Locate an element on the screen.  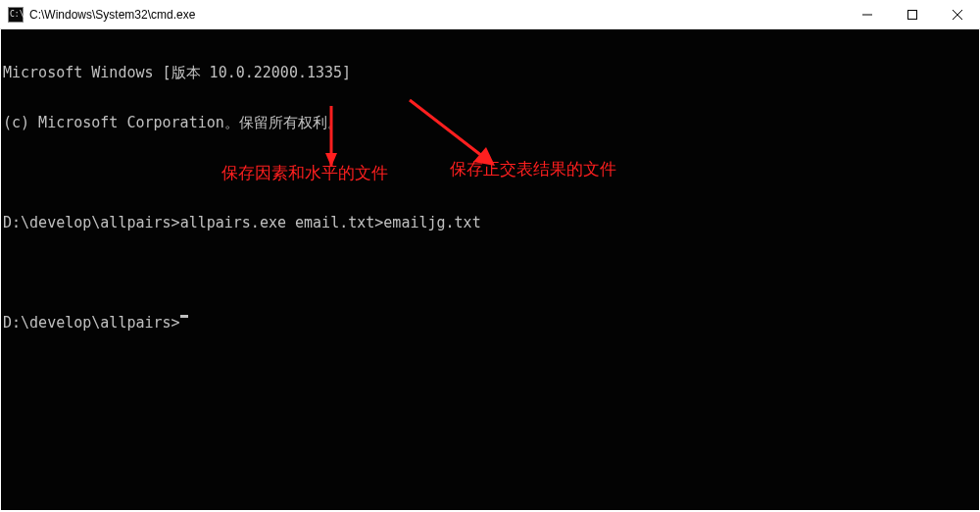
copyright-line: (c) Microsoft Corporation。保留所有权利。 is located at coordinates (491, 124).